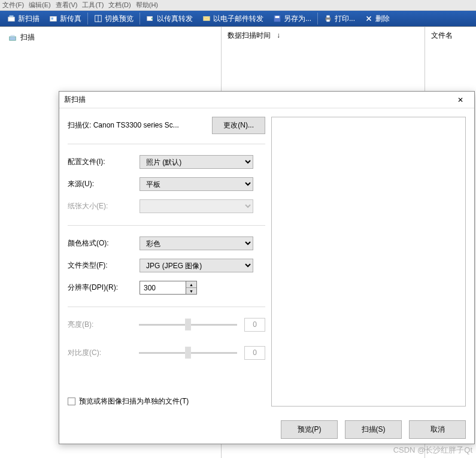 The image size is (476, 458). Describe the element at coordinates (369, 19) in the screenshot. I see `delete-icon` at that location.